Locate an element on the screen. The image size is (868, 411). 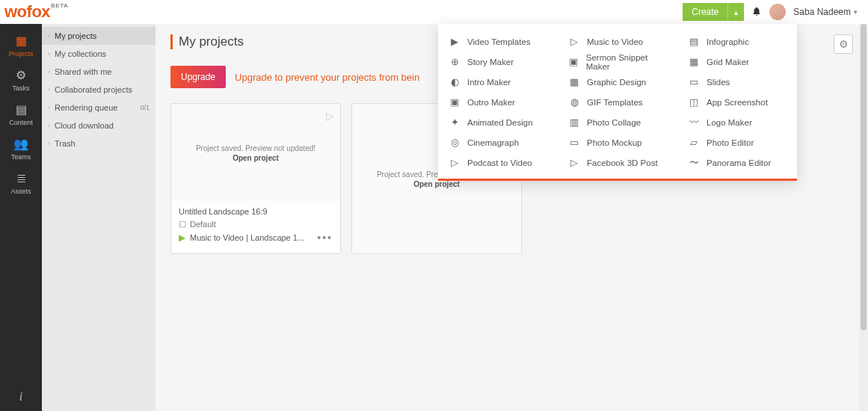
mega-label: Cinemagraph is located at coordinates (493, 143).